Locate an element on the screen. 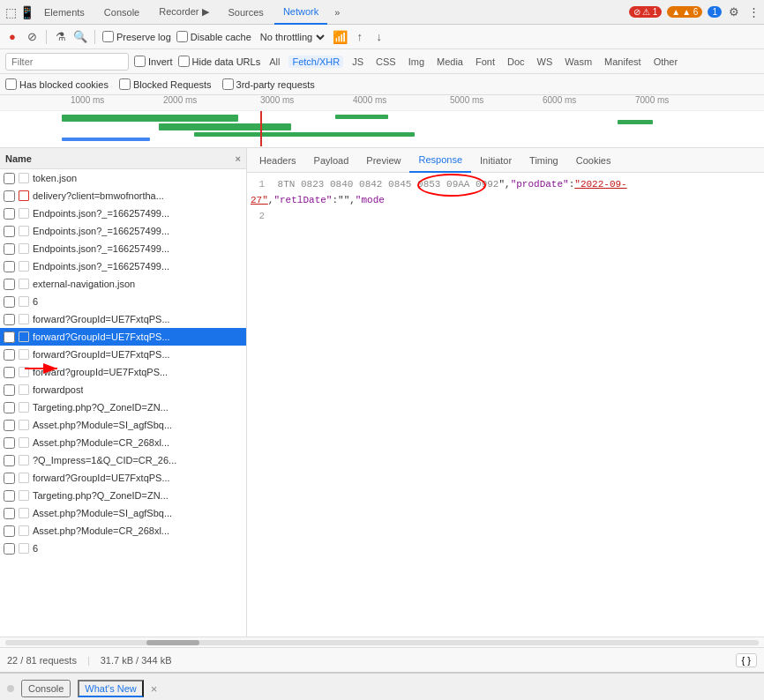 The width and height of the screenshot is (764, 700). third-party-label: 3rd-party requests is located at coordinates (268, 85).